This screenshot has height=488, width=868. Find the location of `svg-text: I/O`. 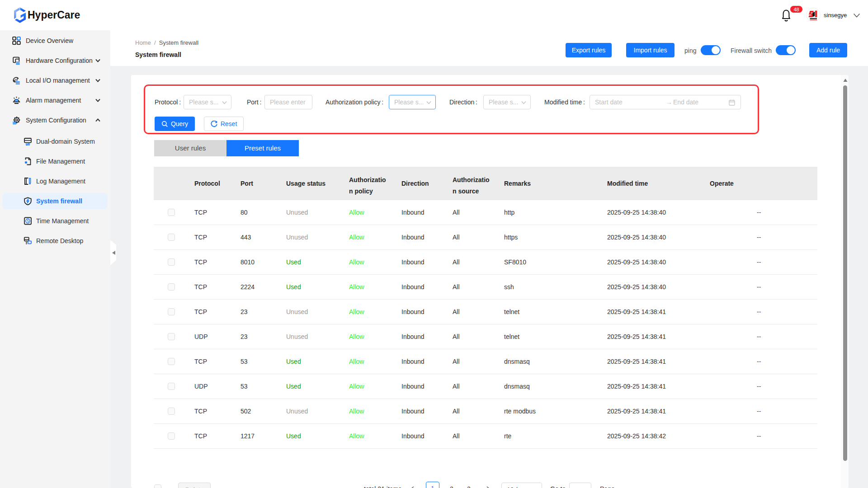

svg-text: I/O is located at coordinates (16, 80).